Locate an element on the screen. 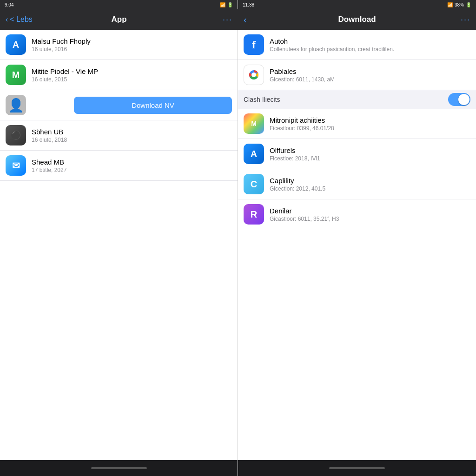 This screenshot has height=476, width=476. olffurels-title: Olffurels is located at coordinates (370, 151).